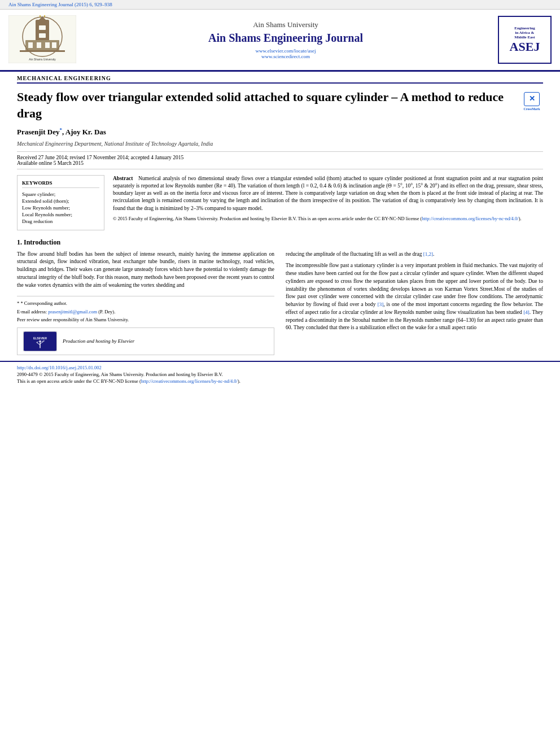  I want to click on doi-line: http://dx.doi.org/10.1016/j.asej.2015.01…, so click(280, 368).